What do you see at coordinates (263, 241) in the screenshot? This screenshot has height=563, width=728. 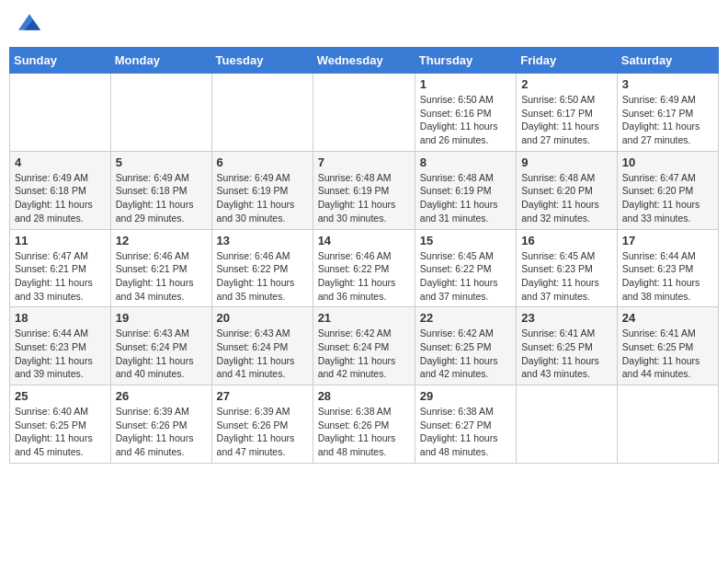 I see `day-number: 13` at bounding box center [263, 241].